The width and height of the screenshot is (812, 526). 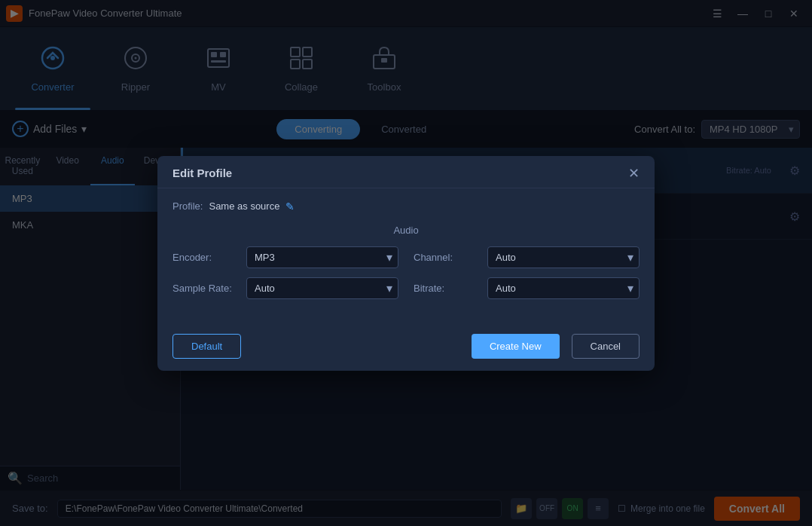 What do you see at coordinates (563, 258) in the screenshot?
I see `channel-select: AutoStereoMono` at bounding box center [563, 258].